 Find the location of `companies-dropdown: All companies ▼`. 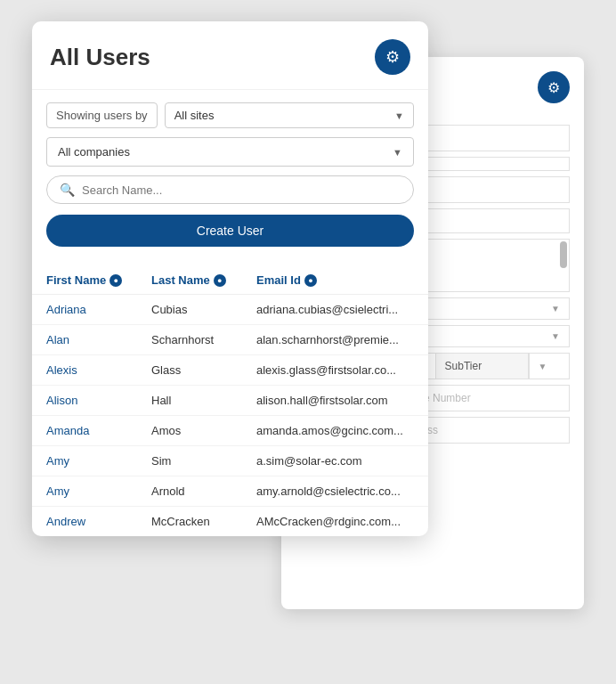

companies-dropdown: All companies ▼ is located at coordinates (230, 151).